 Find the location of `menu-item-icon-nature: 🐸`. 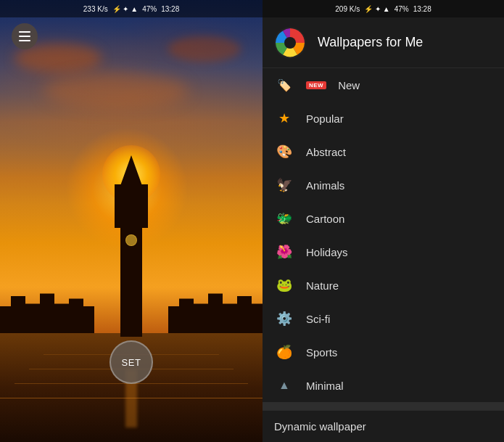

menu-item-icon-nature: 🐸 is located at coordinates (284, 285).